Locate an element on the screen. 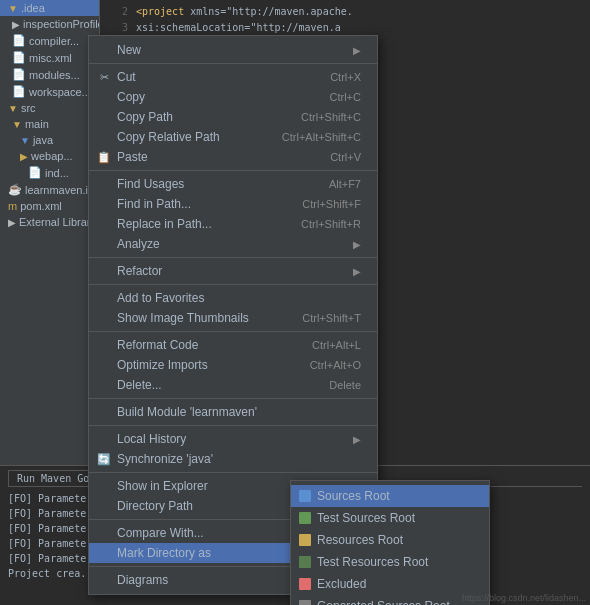  menu-item-reformat: Reformat Code Ctrl+Alt+L is located at coordinates (233, 345).